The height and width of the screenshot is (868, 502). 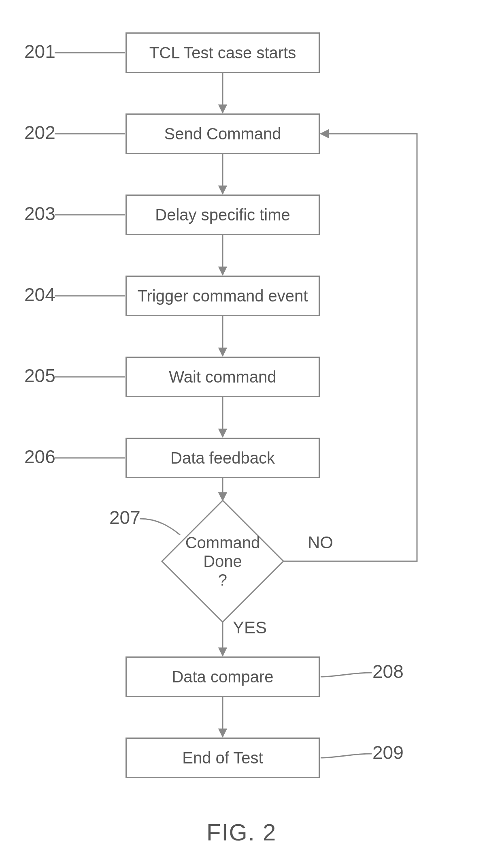 What do you see at coordinates (40, 457) in the screenshot?
I see `ref-206: 206` at bounding box center [40, 457].